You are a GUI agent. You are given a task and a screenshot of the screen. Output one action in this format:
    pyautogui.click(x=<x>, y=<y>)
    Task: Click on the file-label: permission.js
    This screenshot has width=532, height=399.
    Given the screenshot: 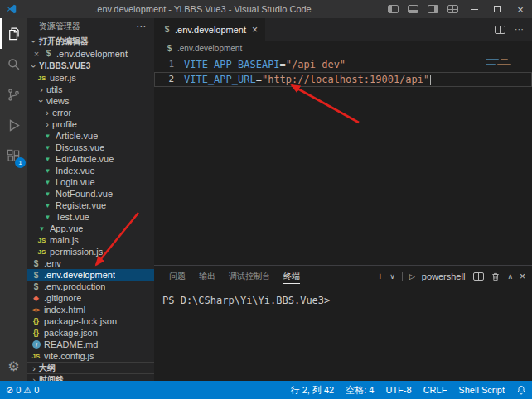 What is the action you would take?
    pyautogui.click(x=76, y=252)
    